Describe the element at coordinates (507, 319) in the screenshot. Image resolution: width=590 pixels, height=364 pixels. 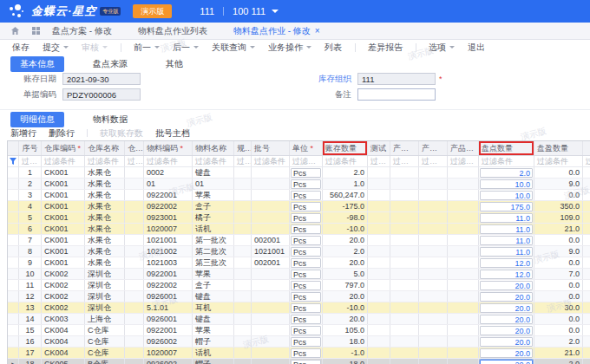
I see `count-qty-input: 20.0` at that location.